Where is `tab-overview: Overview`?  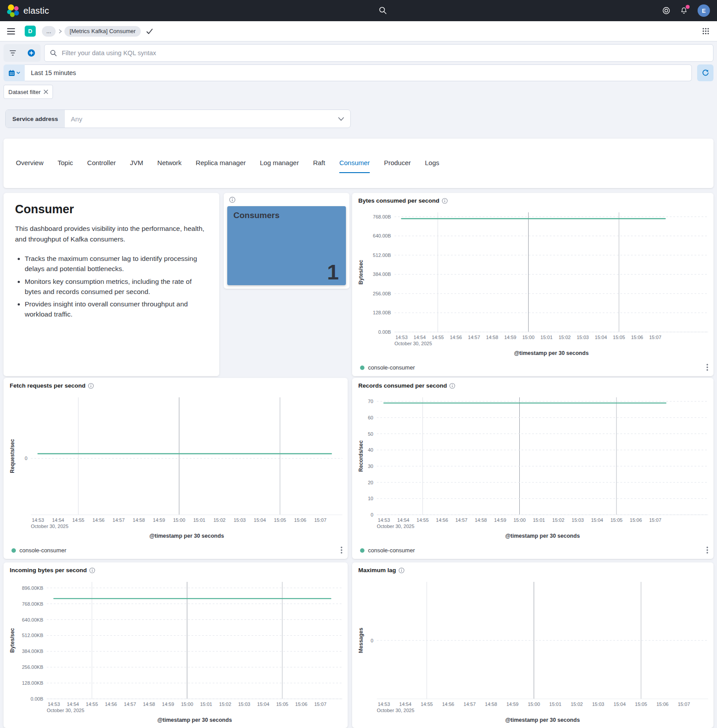
tab-overview: Overview is located at coordinates (30, 166).